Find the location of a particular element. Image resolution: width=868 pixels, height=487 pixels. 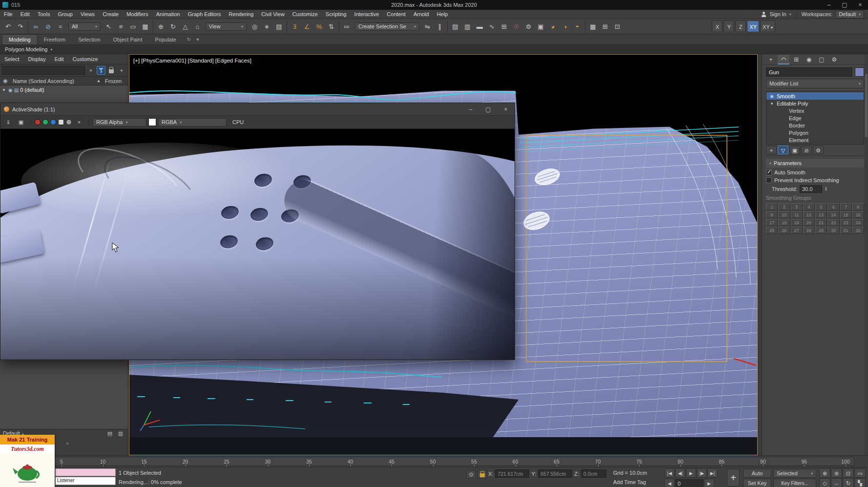

smoothing-group-button: 28 is located at coordinates (809, 231).